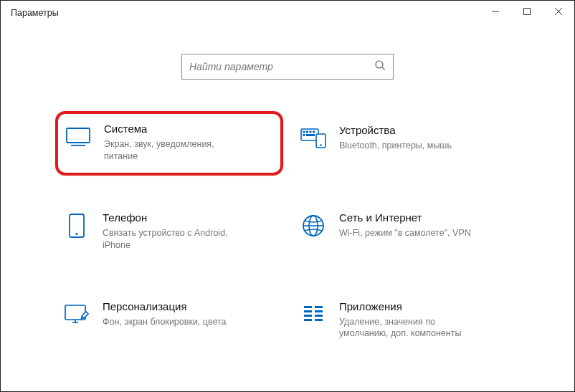 Image resolution: width=575 pixels, height=392 pixels. I want to click on tile-desc: Удаление, значения по умолчанию, доп. ко…, so click(411, 328).